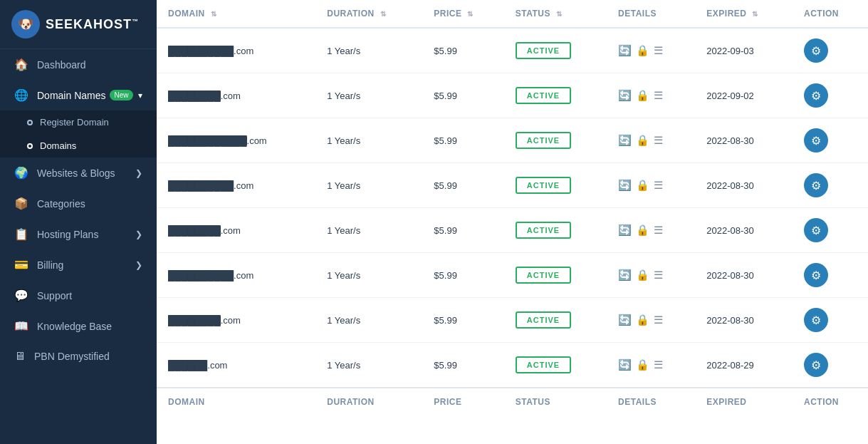  What do you see at coordinates (231, 321) in the screenshot?
I see `domain-tld: .com` at bounding box center [231, 321].